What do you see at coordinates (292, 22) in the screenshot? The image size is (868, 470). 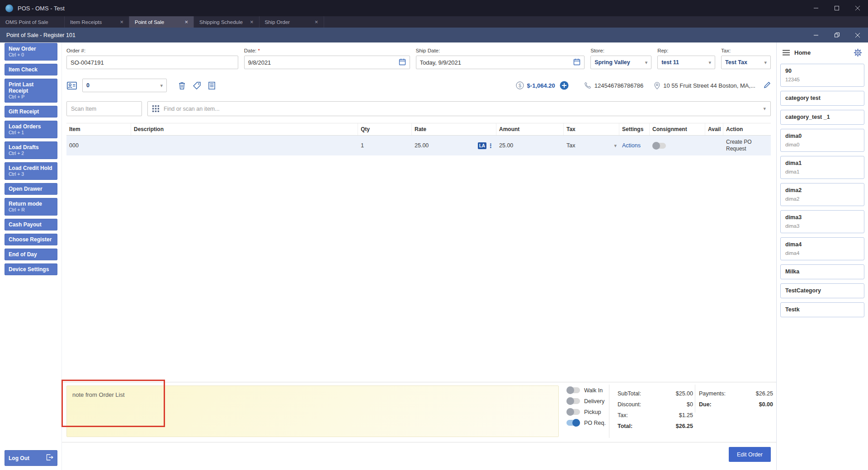 I see `tab-ship-order: Ship Order ×` at bounding box center [292, 22].